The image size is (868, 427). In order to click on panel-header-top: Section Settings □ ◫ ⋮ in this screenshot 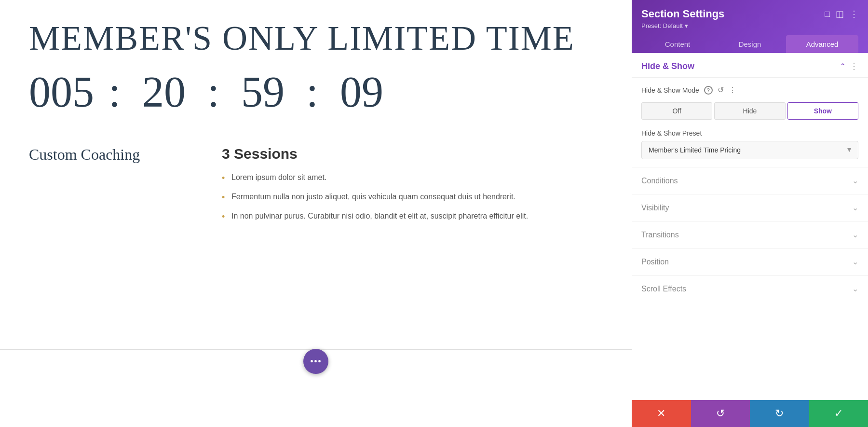, I will do `click(750, 14)`.